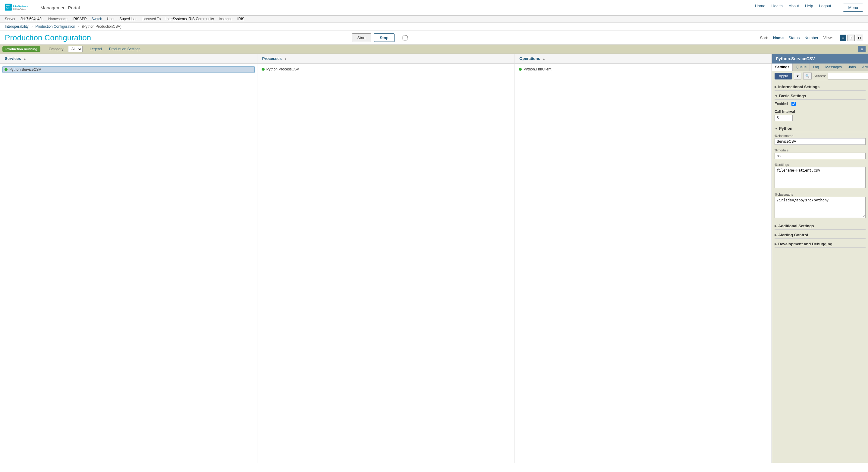  I want to click on header-buttons: Start Stop, so click(373, 38).